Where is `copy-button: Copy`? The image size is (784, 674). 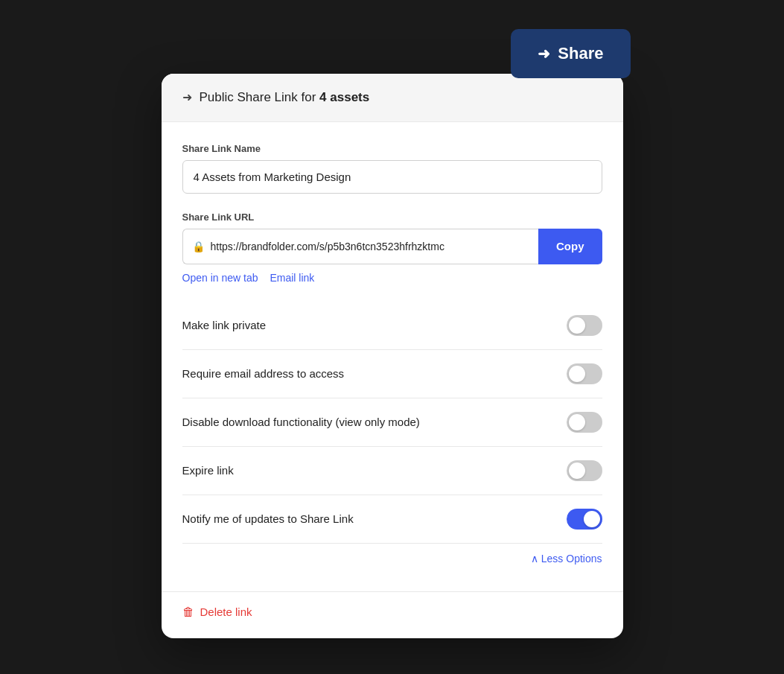 copy-button: Copy is located at coordinates (570, 247).